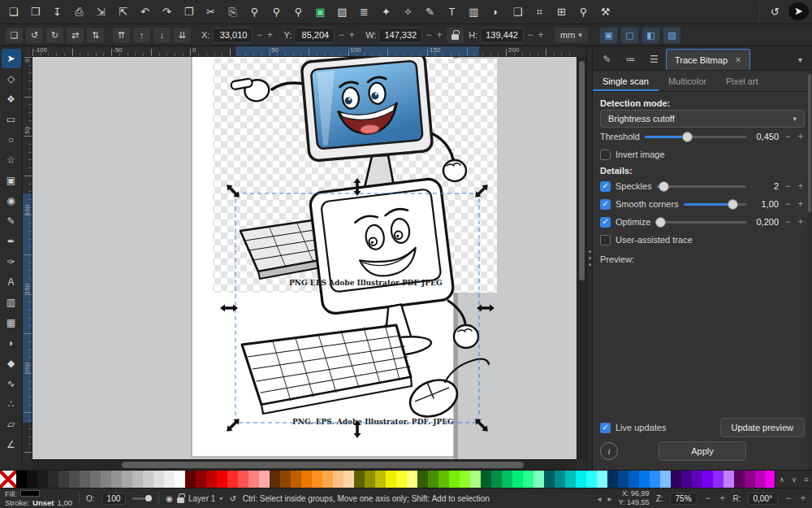 The height and width of the screenshot is (508, 812). Describe the element at coordinates (439, 35) in the screenshot. I see `width-increment-button: +` at that location.